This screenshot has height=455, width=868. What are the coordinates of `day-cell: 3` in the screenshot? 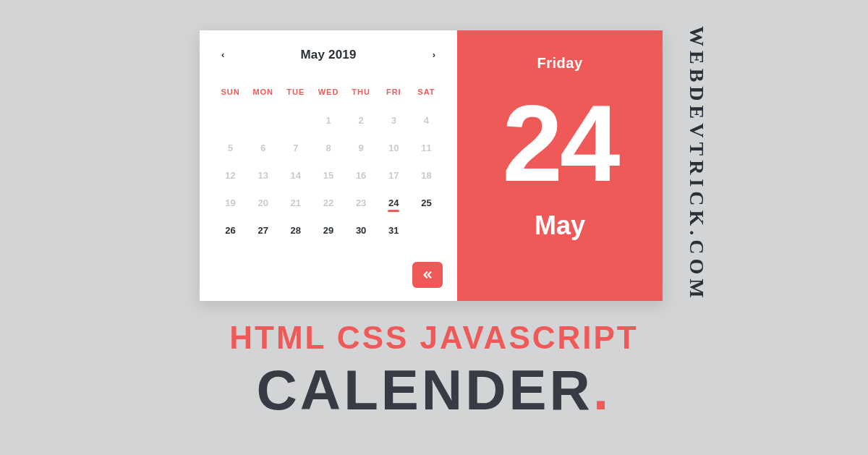 It's located at (393, 120).